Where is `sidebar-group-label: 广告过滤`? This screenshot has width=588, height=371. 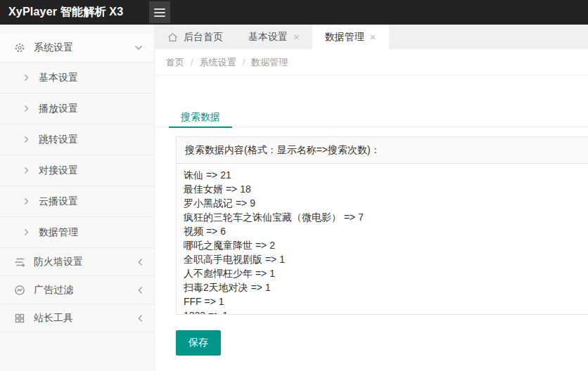
sidebar-group-label: 广告过滤 is located at coordinates (86, 290).